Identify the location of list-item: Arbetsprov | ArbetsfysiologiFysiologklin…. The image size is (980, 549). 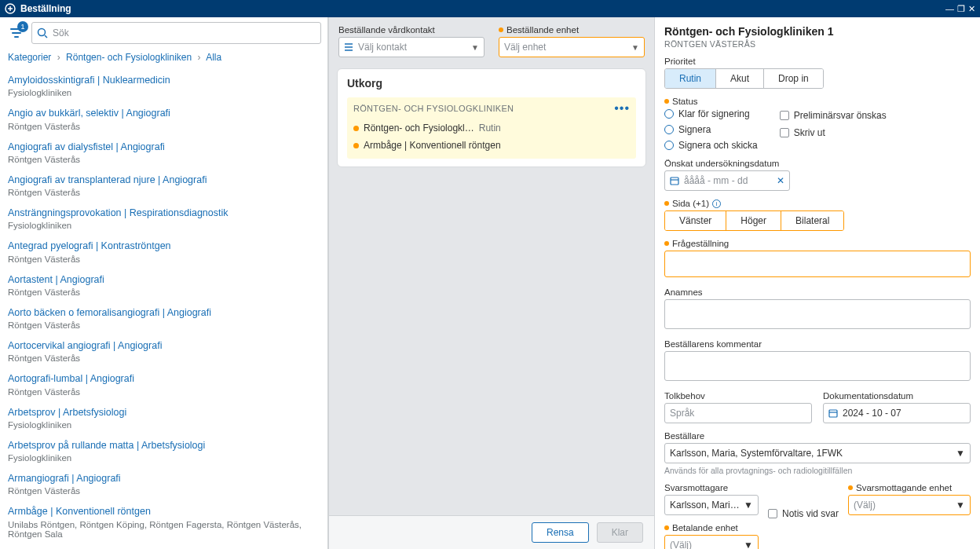
(163, 419).